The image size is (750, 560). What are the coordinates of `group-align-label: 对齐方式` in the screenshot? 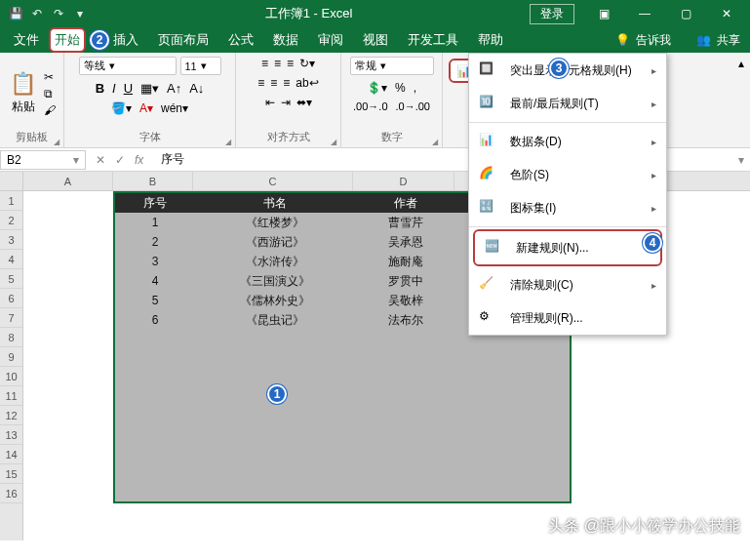 It's located at (289, 139).